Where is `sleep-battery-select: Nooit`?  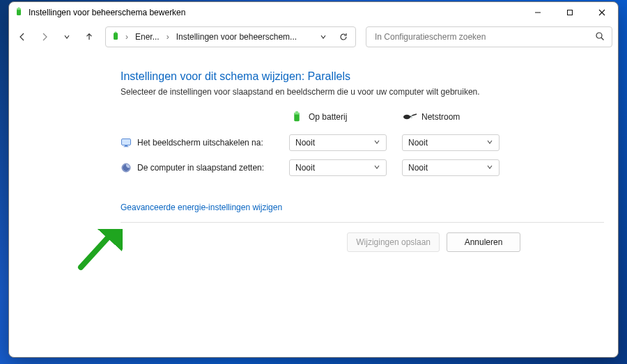
sleep-battery-select: Nooit is located at coordinates (338, 168).